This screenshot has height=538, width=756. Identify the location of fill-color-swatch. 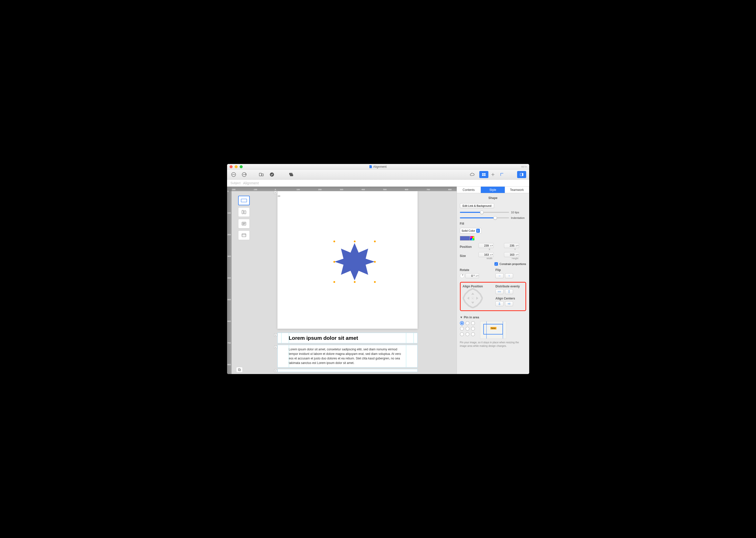
(465, 238).